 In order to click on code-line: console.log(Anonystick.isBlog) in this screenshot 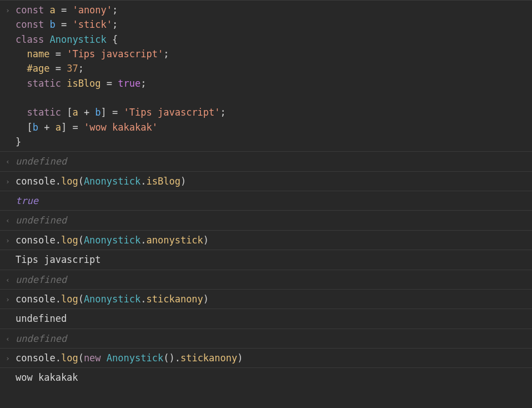, I will do `click(274, 181)`.